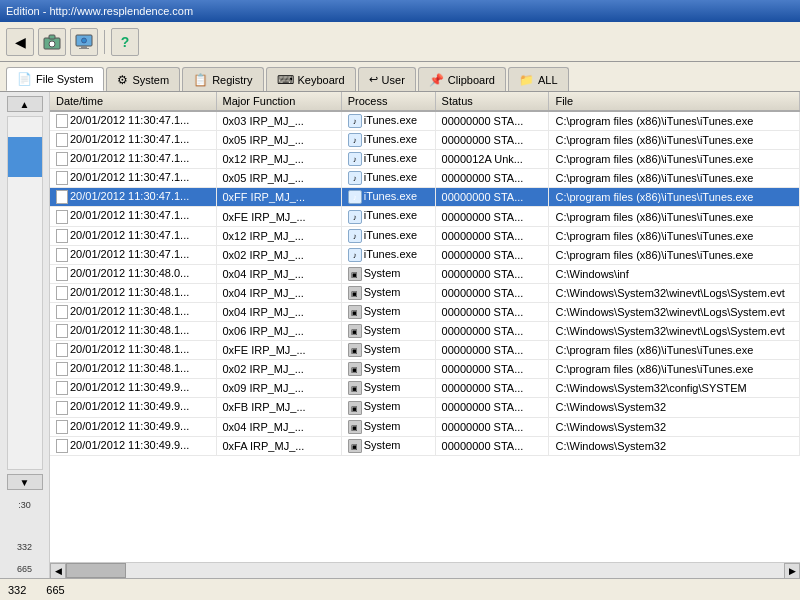 The image size is (800, 600). Describe the element at coordinates (492, 160) in the screenshot. I see `cell-status: 0000012A Unk...` at that location.